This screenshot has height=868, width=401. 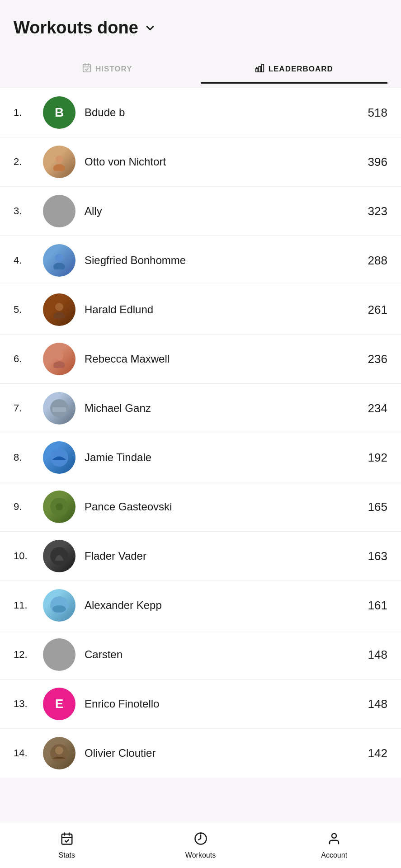 What do you see at coordinates (369, 359) in the screenshot?
I see `score: 236` at bounding box center [369, 359].